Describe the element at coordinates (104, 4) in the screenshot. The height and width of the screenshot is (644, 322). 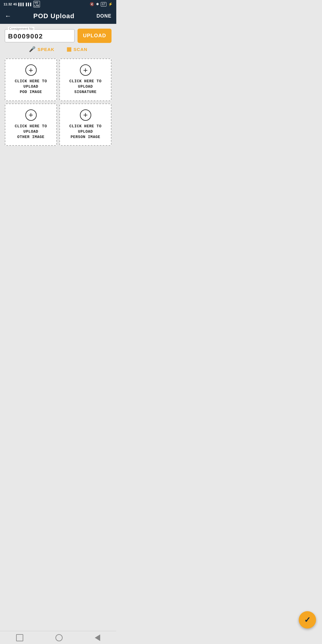
I see `battery-indicator: 67` at that location.